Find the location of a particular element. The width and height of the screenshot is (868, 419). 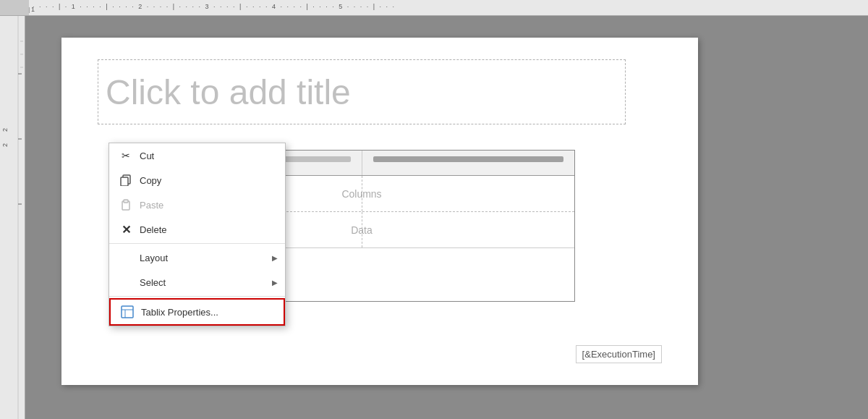

ruler-left: 2 2 is located at coordinates (13, 217).